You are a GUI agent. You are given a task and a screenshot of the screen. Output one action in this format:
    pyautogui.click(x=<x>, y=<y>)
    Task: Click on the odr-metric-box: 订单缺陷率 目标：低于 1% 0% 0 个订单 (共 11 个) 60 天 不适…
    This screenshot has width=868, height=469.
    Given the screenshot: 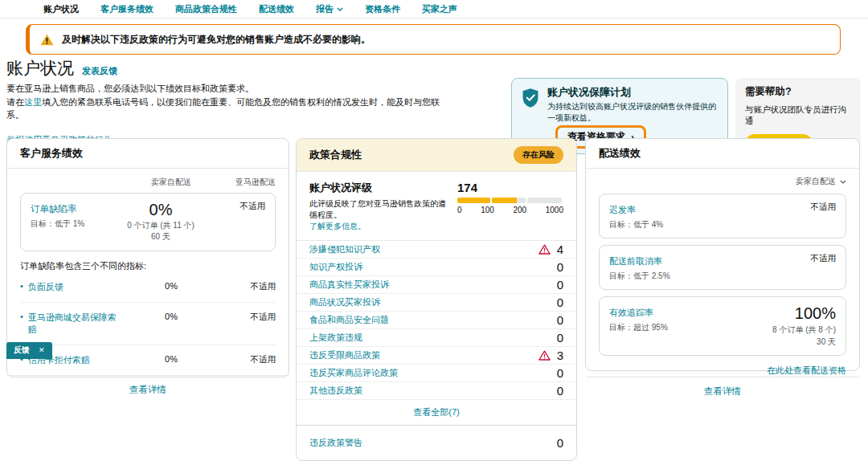 What is the action you would take?
    pyautogui.click(x=148, y=222)
    